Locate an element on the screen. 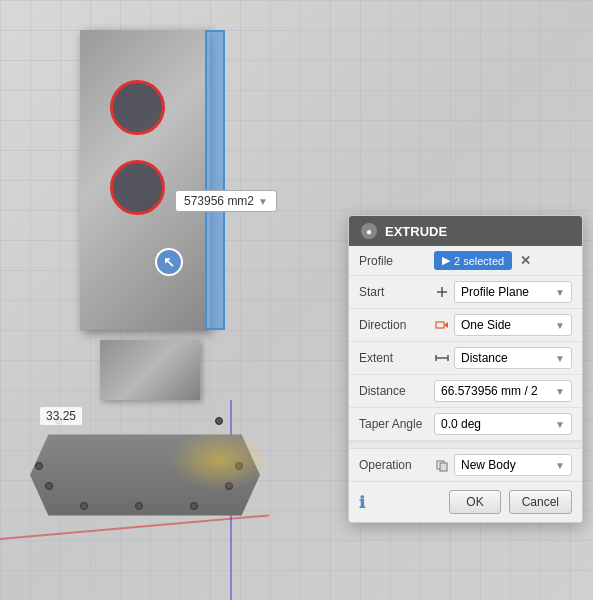 The width and height of the screenshot is (593, 600). extent-value-container: Distance ▼ is located at coordinates (503, 358).